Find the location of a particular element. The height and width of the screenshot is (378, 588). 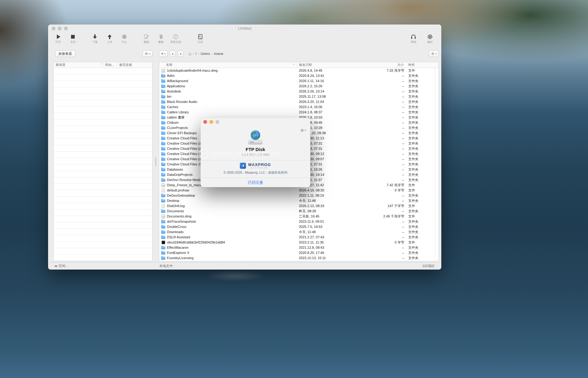

file-row: Caches2023.1.4, 16:06--文件夹 is located at coordinates (299, 107).